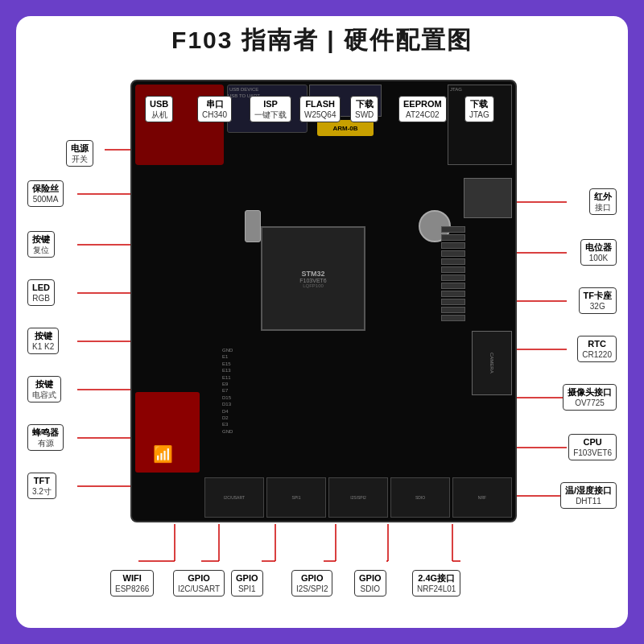 This screenshot has width=644, height=644. Describe the element at coordinates (423, 109) in the screenshot. I see `label-eeprom: EEPROM AT24C02` at that location.